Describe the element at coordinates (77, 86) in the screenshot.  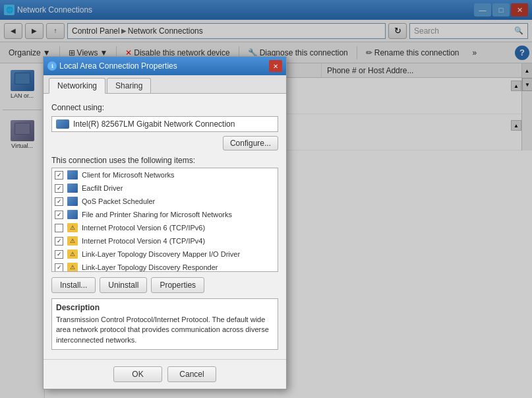
I see `tab-networking: Networking` at that location.